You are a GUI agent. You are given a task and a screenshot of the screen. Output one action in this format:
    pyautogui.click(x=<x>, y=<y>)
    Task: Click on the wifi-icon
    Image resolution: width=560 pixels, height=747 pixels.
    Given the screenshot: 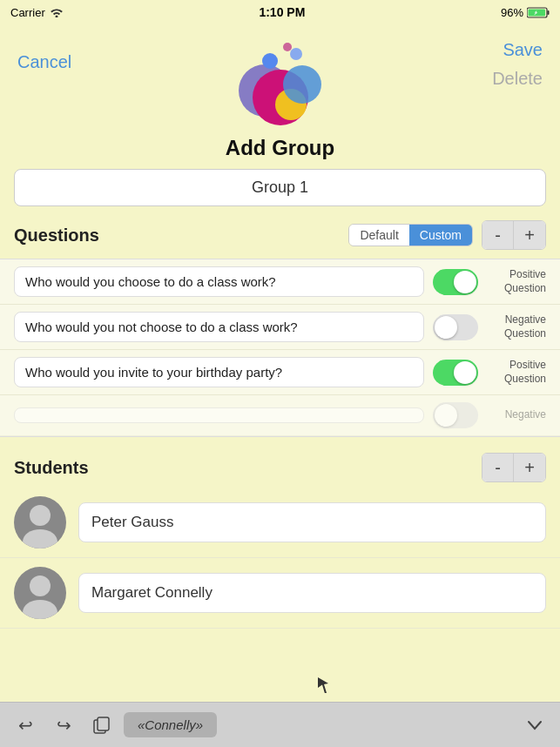 What is the action you would take?
    pyautogui.click(x=57, y=12)
    